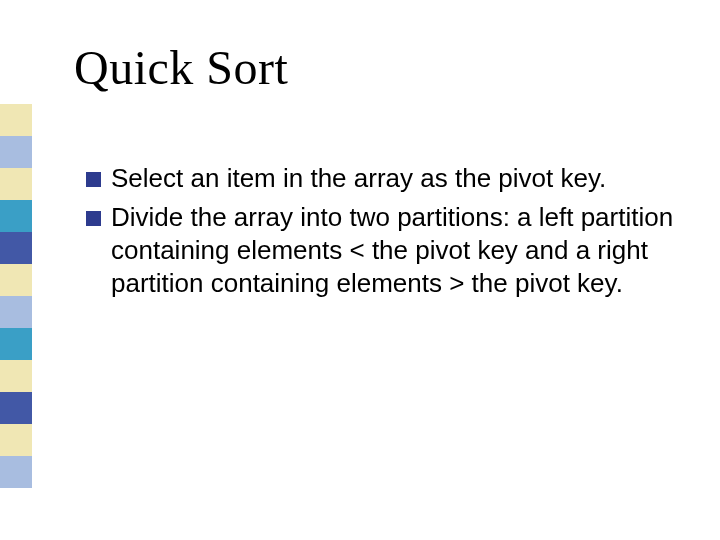 This screenshot has width=720, height=540. I want to click on bullet-text: Select an item in the array as the pivot…, so click(392, 178).